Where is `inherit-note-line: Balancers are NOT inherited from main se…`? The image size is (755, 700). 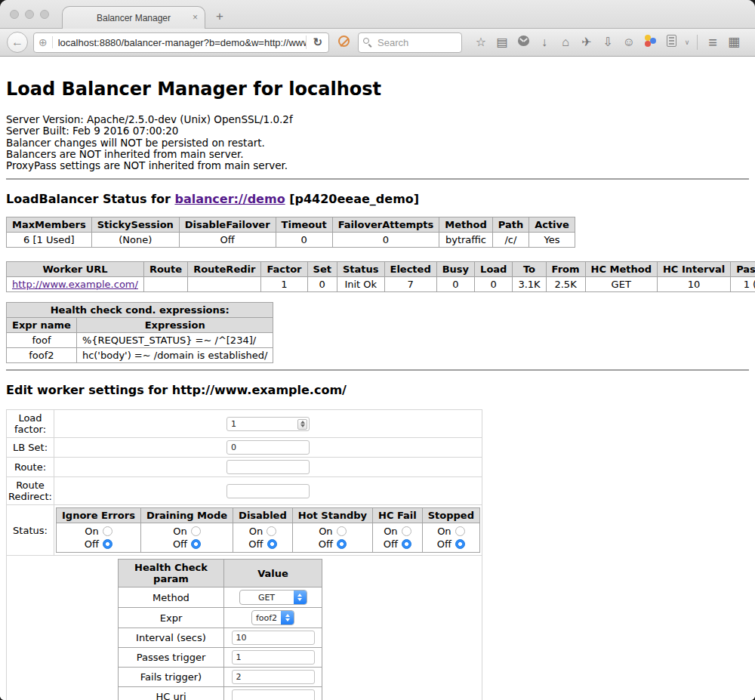 inherit-note-line: Balancers are NOT inherited from main se… is located at coordinates (378, 154).